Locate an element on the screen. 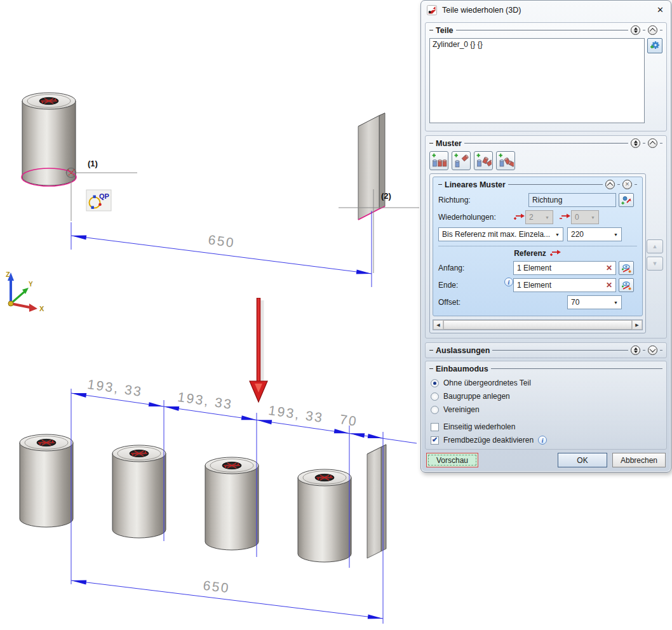  checkbox-fremdbezuege-deaktivieren: ✔ is located at coordinates (434, 441).